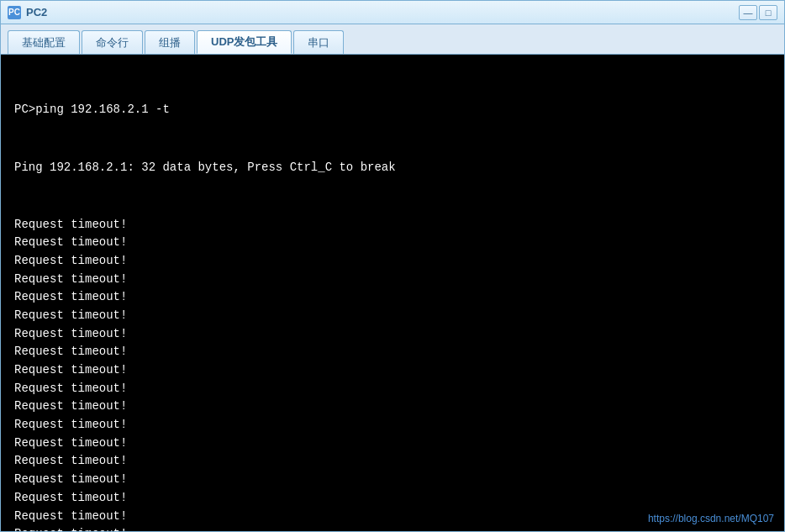 The image size is (785, 532). I want to click on window-controls: — □, so click(758, 13).